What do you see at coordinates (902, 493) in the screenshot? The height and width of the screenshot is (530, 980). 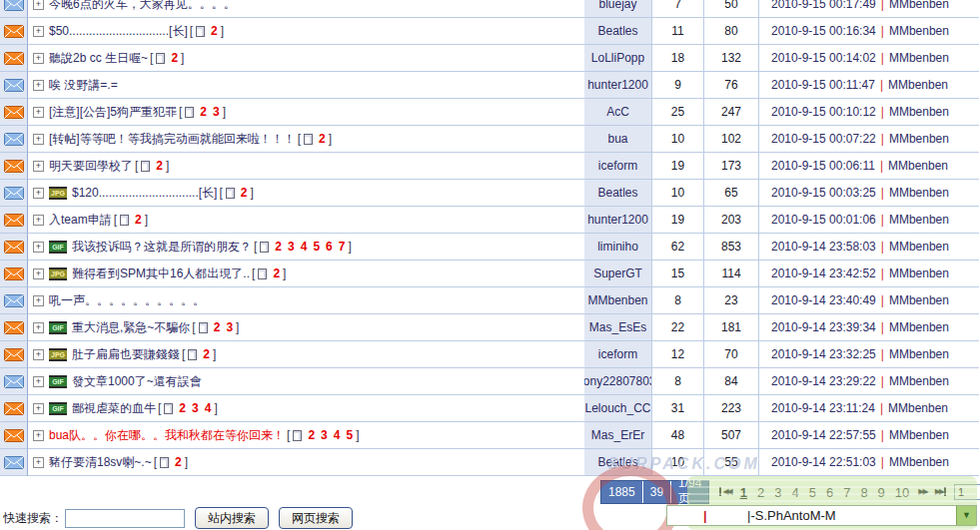 I see `page-number-10: 10` at bounding box center [902, 493].